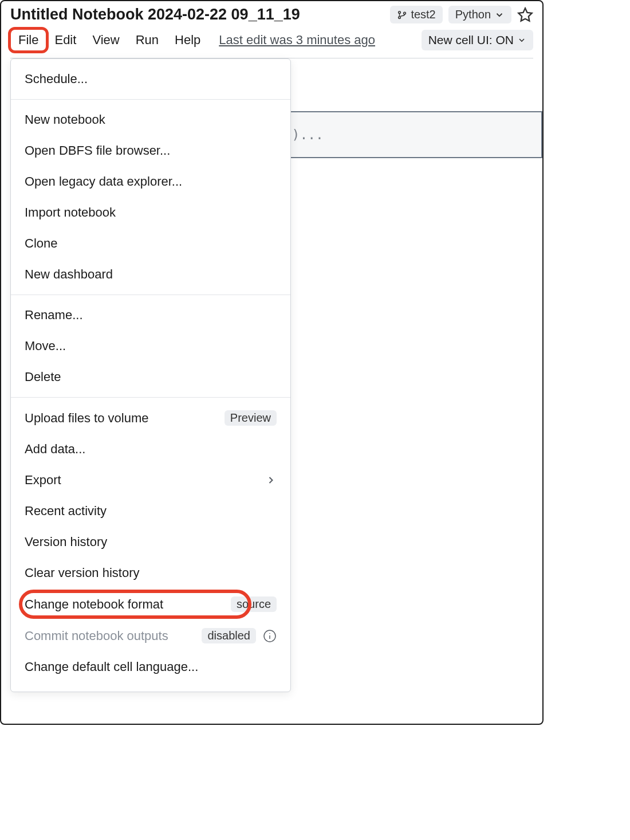 The width and height of the screenshot is (630, 840). Describe the element at coordinates (151, 151) in the screenshot. I see `menu-open-dbfs: Open DBFS file browser...` at that location.